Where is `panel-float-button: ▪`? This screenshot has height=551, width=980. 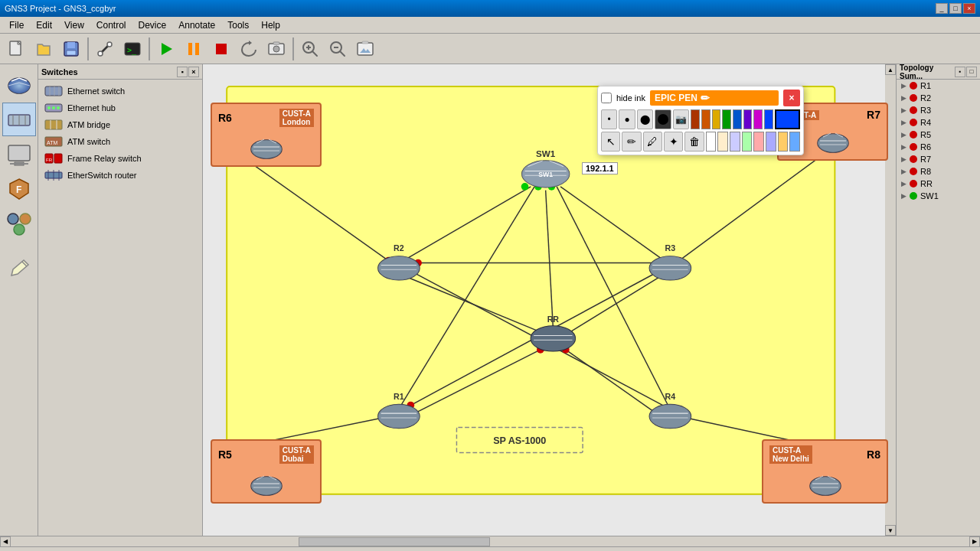 panel-float-button: ▪ is located at coordinates (182, 72).